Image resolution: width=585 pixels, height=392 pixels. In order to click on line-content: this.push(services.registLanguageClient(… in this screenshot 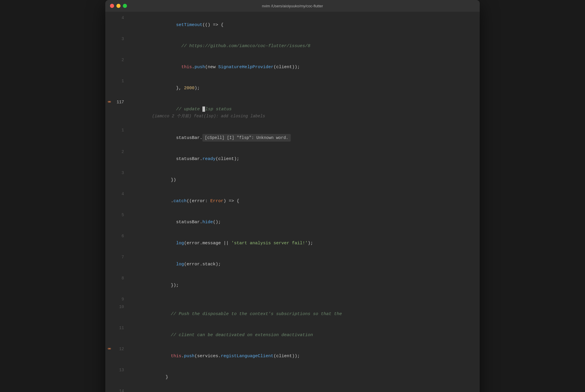, I will do `click(304, 356)`.